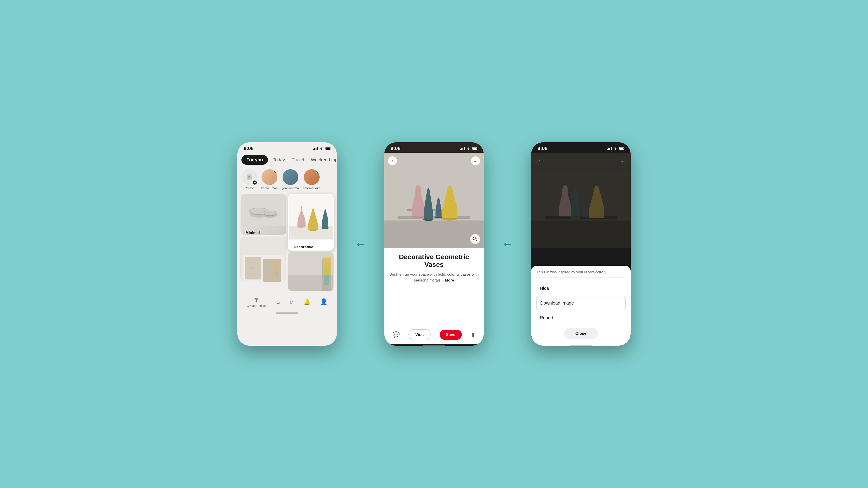  I want to click on wifi-icon, so click(322, 148).